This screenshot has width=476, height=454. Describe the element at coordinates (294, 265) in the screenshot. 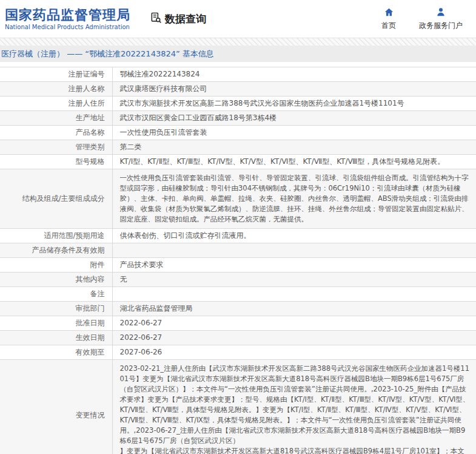

I see `row-value: 产品技术要求` at that location.